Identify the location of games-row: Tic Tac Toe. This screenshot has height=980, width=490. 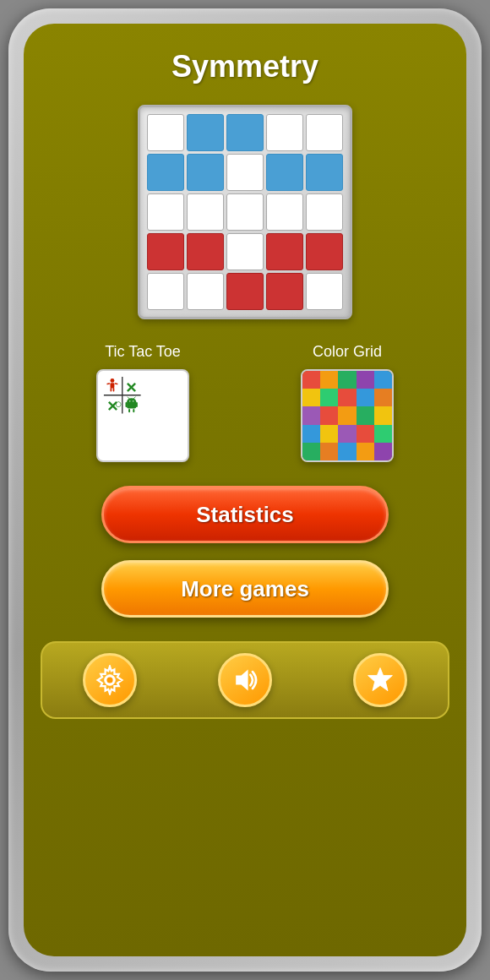
(245, 402).